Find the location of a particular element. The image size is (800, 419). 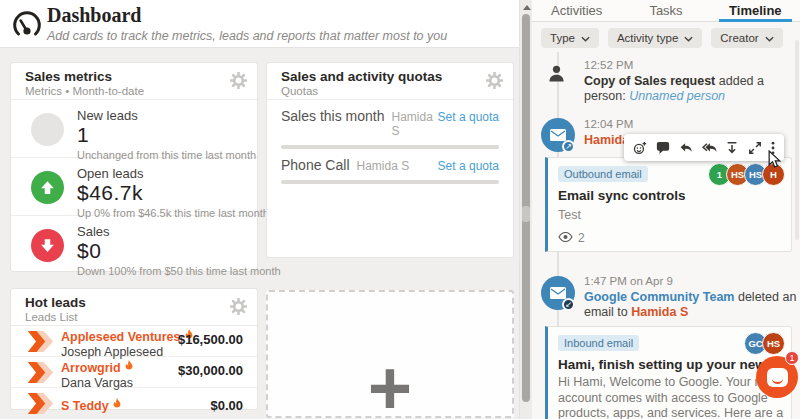

email-direction-badge: Outbound email is located at coordinates (603, 174).